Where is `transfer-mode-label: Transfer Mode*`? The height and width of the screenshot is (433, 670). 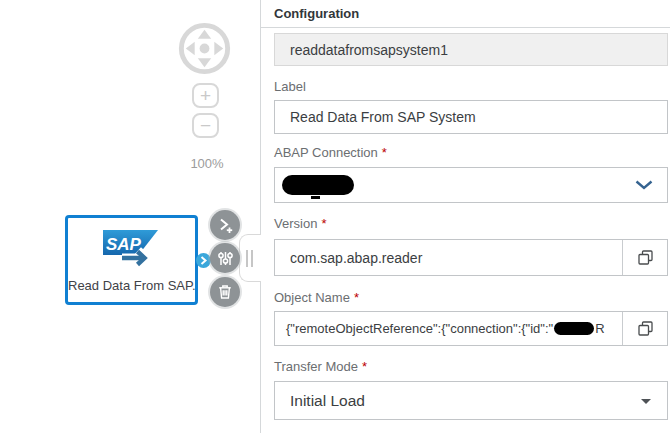 transfer-mode-label: Transfer Mode* is located at coordinates (320, 366).